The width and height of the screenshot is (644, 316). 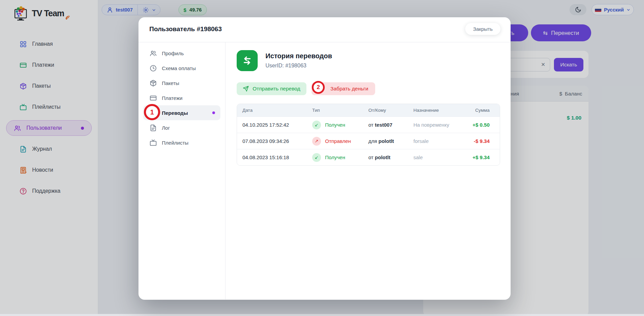 I want to click on modal-nav-label: Переводы, so click(x=175, y=113).